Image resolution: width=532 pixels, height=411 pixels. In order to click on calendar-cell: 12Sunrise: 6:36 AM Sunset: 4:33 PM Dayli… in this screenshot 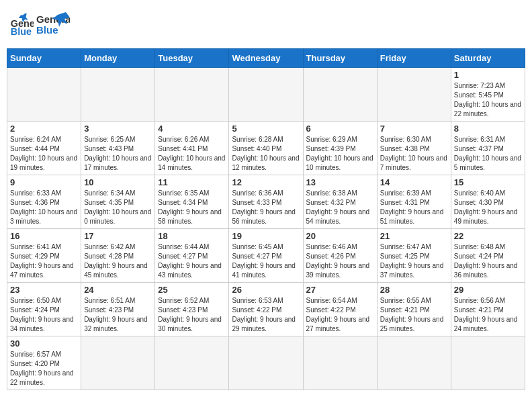, I will do `click(266, 202)`.